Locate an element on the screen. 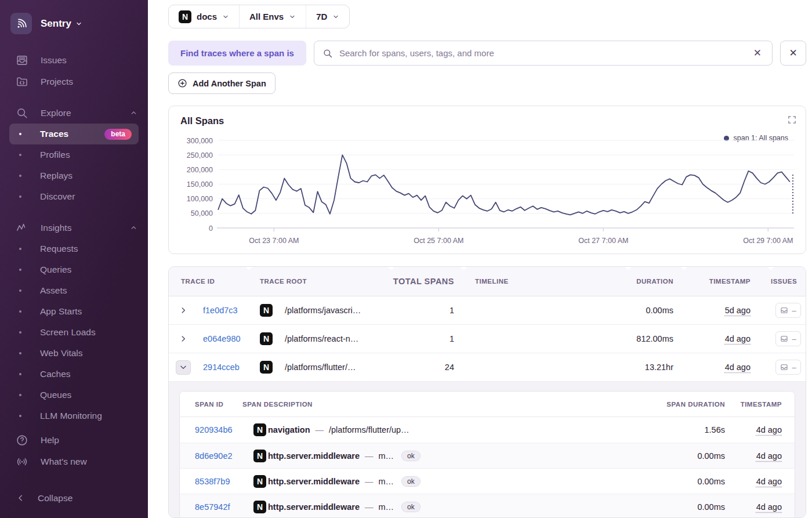 The image size is (812, 518). remove-span-filter-button: ✕ is located at coordinates (793, 53).